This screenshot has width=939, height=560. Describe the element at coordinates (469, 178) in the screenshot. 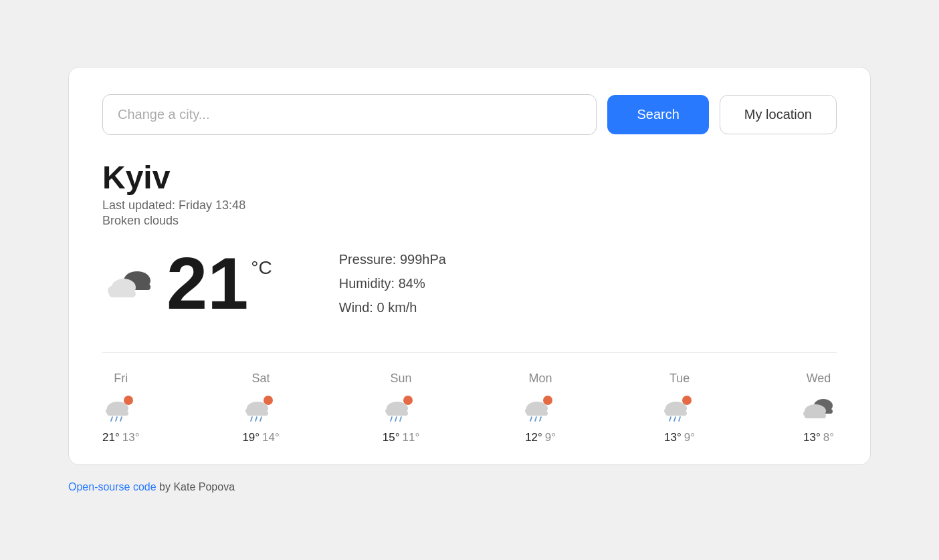

I see `city-name: Kyiv` at that location.